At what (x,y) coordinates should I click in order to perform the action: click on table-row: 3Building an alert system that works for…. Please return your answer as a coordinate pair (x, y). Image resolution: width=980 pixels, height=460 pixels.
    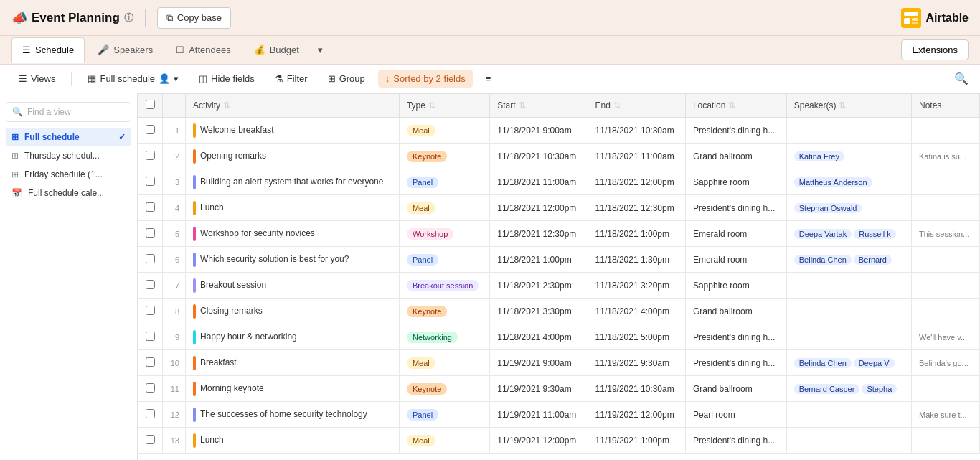
    Looking at the image, I should click on (560, 182).